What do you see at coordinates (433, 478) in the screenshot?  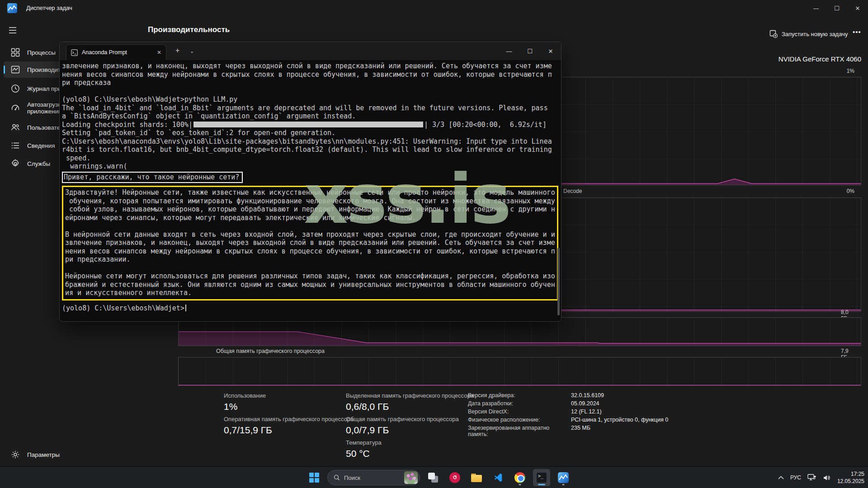 I see `task-view-button` at bounding box center [433, 478].